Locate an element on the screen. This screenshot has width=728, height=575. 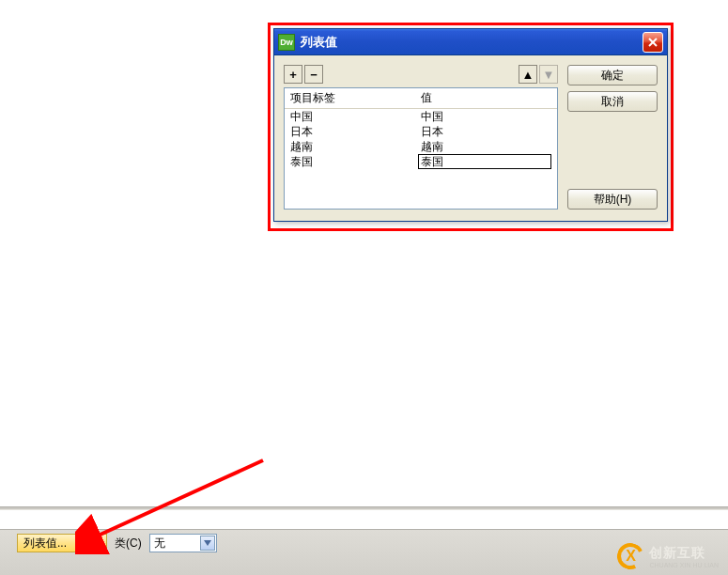
brand-subtitle: CHUANG XIN HU LIAN is located at coordinates (684, 566).